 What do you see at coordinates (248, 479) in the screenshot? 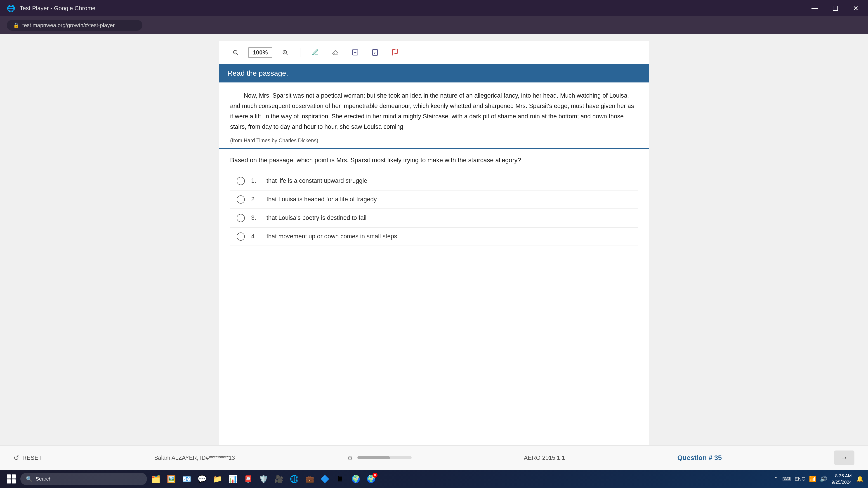
I see `taskbar-app-outlook: 📮` at bounding box center [248, 479].